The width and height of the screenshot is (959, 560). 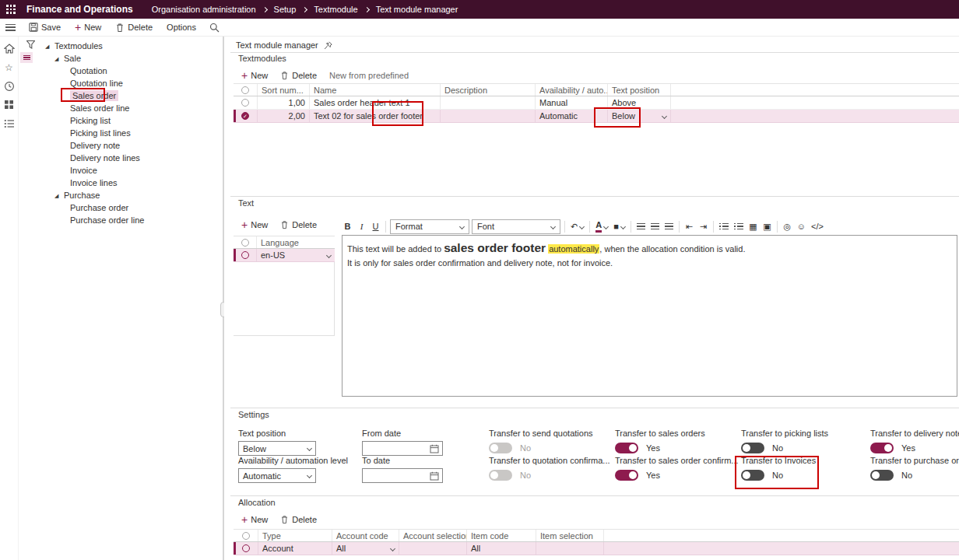 What do you see at coordinates (433, 535) in the screenshot?
I see `column-header-account-selection: Account selection` at bounding box center [433, 535].